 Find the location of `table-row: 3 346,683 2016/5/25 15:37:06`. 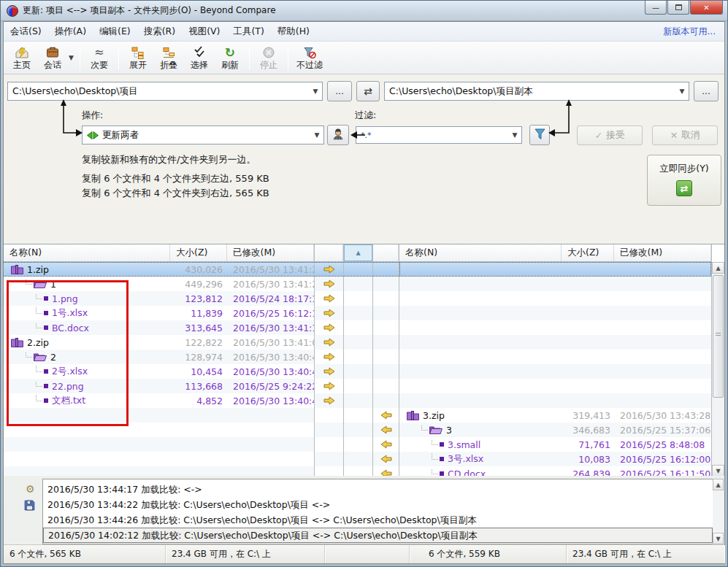

table-row: 3 346,683 2016/5/25 15:37:06 is located at coordinates (555, 430).